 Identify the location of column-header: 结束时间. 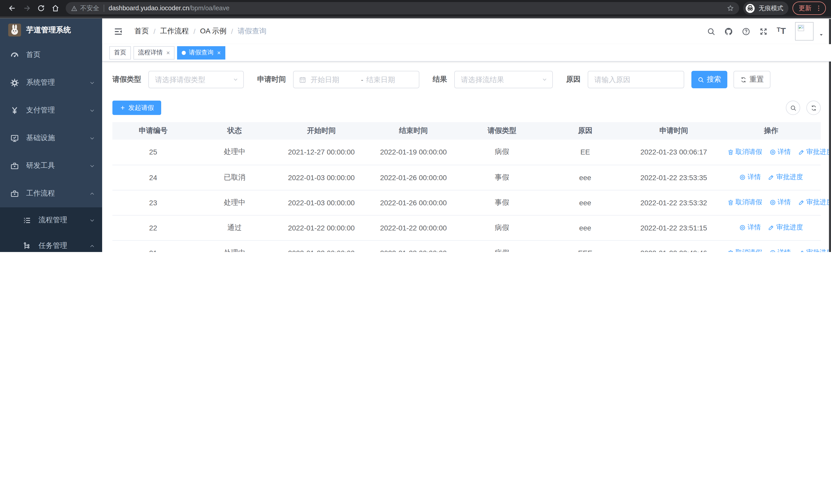
(413, 131).